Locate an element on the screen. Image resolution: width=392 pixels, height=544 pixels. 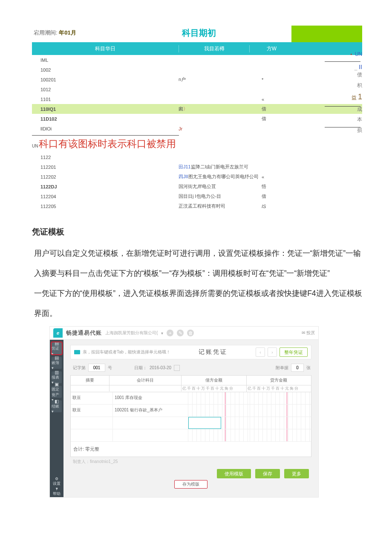
more-button: 更多 is located at coordinates (297, 474).